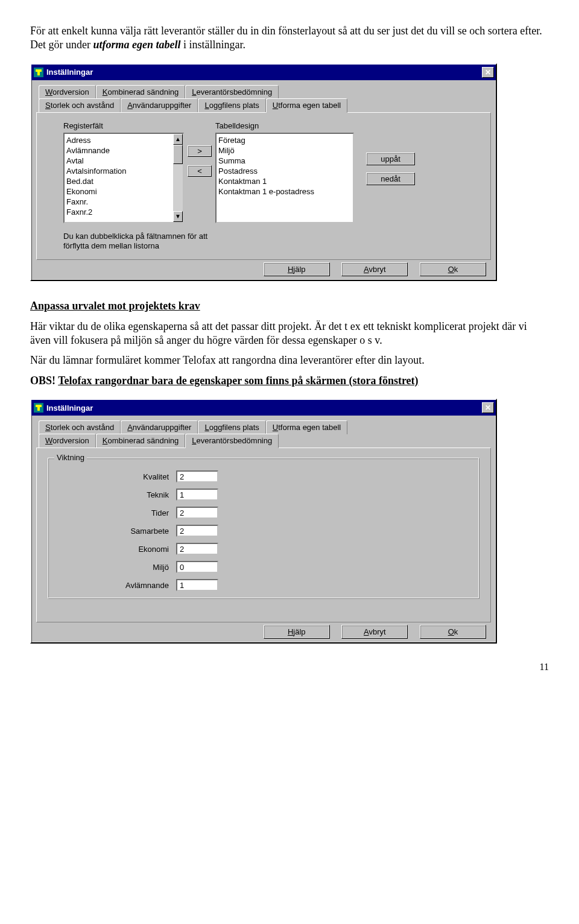 The image size is (579, 924). Describe the element at coordinates (391, 179) in the screenshot. I see `down-button: nedåt` at that location.